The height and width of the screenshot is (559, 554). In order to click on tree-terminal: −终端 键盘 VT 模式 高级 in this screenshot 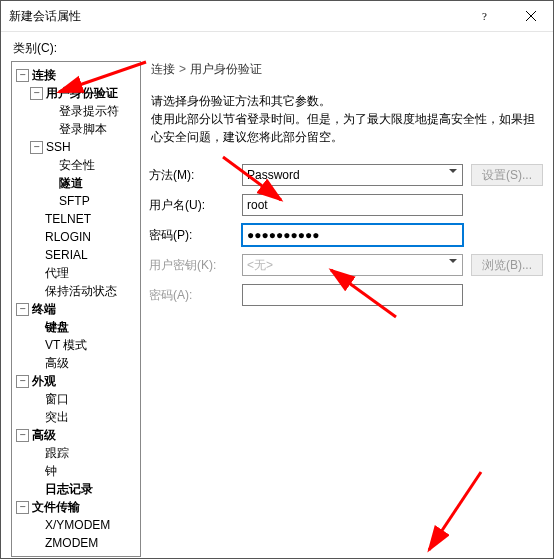, I will do `click(78, 336)`.